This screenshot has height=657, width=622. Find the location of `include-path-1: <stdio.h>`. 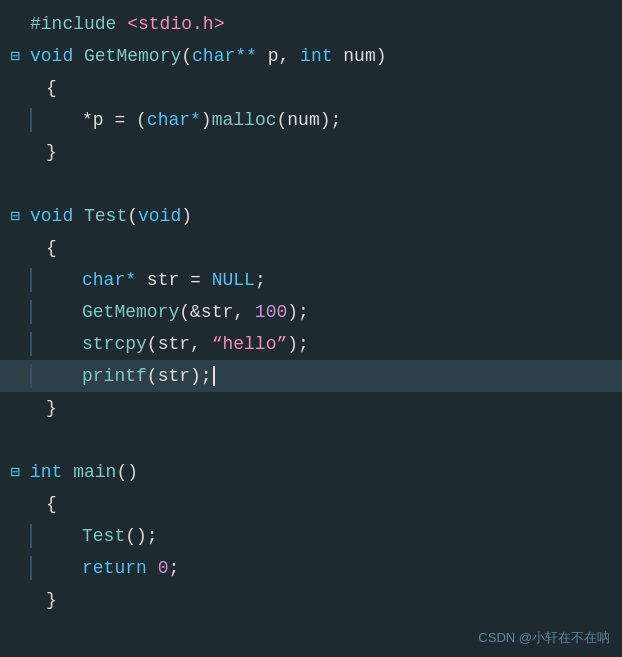

include-path-1: <stdio.h> is located at coordinates (176, 24).